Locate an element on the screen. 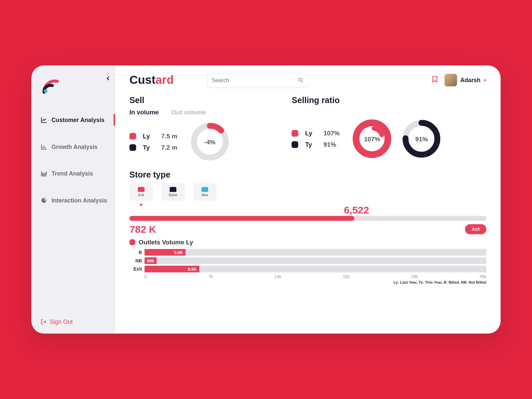 Image resolution: width=532 pixels, height=399 pixels. act-button: Act is located at coordinates (475, 229).